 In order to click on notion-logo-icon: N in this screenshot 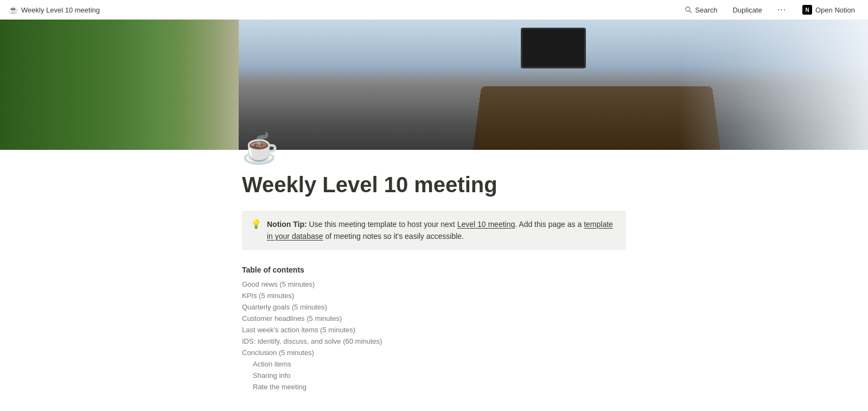, I will do `click(807, 10)`.